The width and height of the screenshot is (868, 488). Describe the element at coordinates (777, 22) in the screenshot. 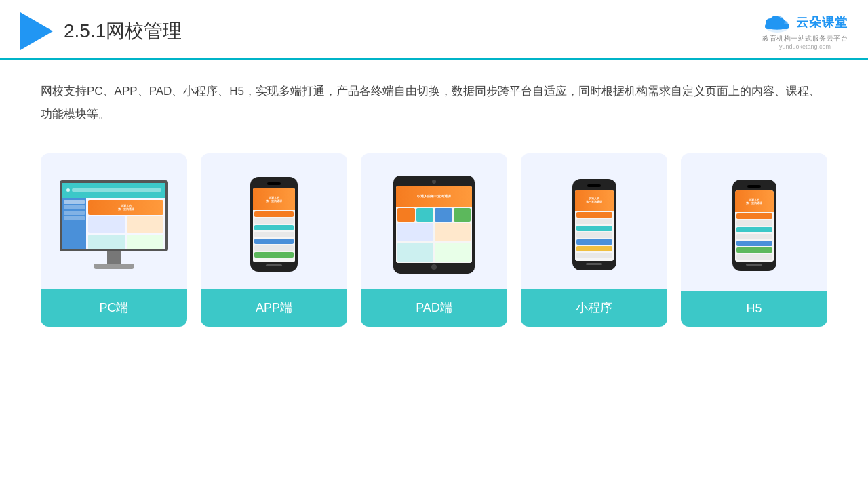

I see `cloud-logo-icon` at that location.